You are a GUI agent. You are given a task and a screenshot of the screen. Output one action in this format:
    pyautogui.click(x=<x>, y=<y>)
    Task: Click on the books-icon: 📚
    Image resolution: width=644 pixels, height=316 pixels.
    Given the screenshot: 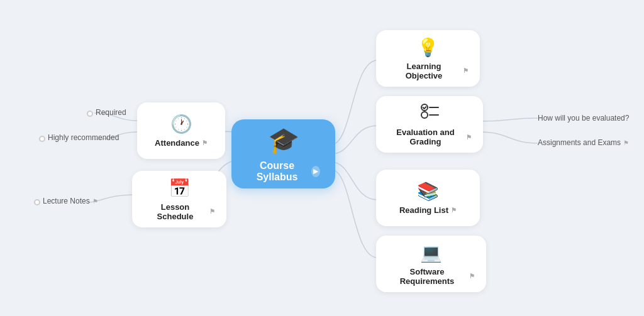 What is the action you would take?
    pyautogui.click(x=428, y=191)
    